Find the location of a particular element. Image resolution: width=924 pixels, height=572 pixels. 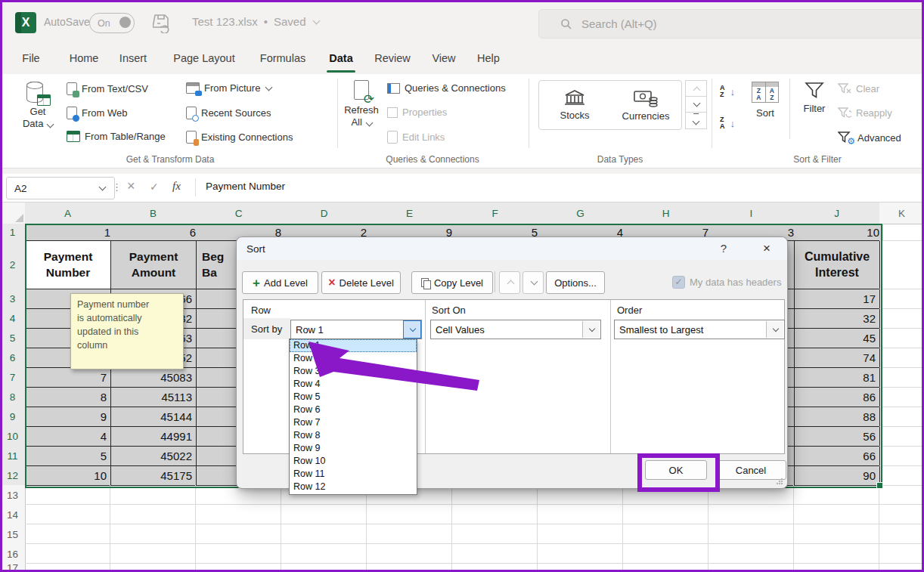

excel-logo-icon: X is located at coordinates (26, 23).